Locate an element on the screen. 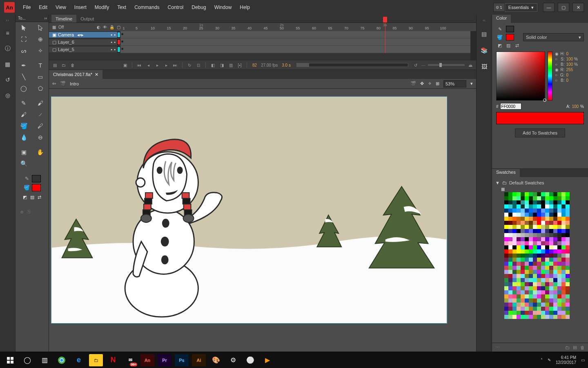 The height and width of the screenshot is (368, 588). timeline-zoom-slider is located at coordinates (446, 65).